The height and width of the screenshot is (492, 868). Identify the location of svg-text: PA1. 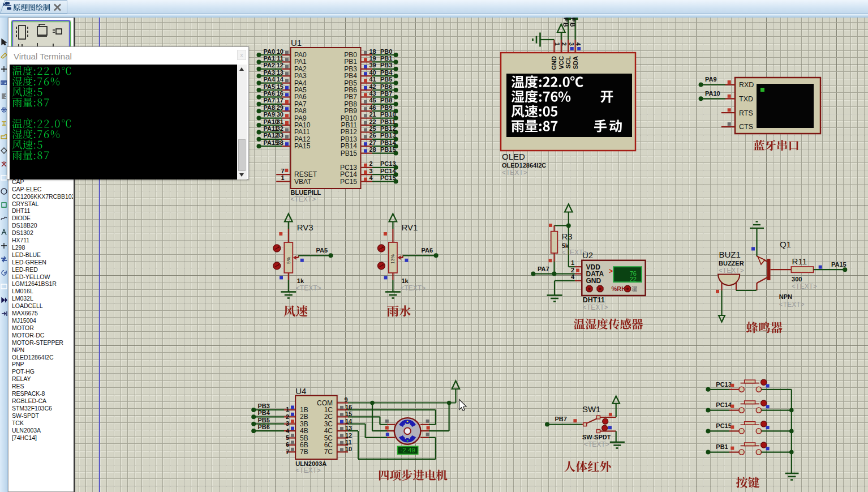
(269, 58).